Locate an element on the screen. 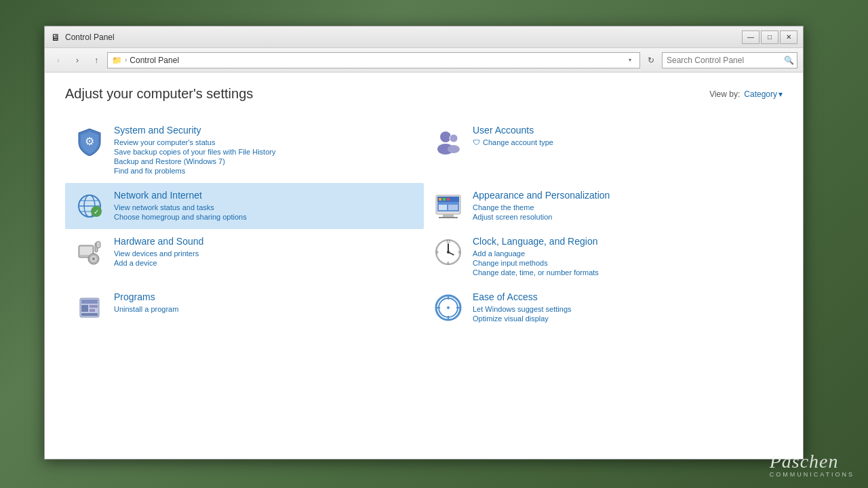 This screenshot has height=488, width=868. category-clock-language: 12 3 6 9 Clock, Language, and Region Add… is located at coordinates (604, 257).